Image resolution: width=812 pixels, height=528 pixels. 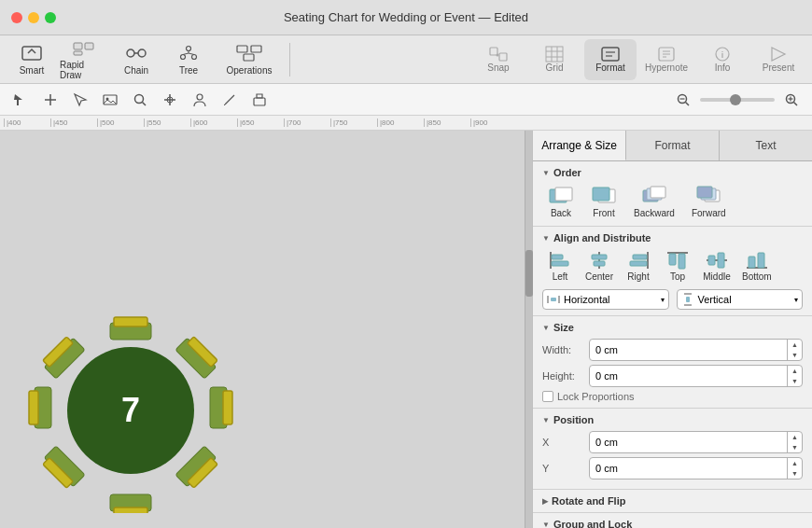 I want to click on size-section: ▼ Size Width: 0 cm ▲ ▼ Height: 0 cm, so click(x=672, y=362).